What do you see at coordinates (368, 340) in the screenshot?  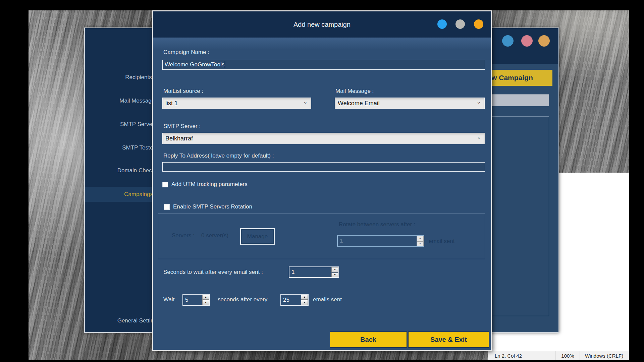 I see `back-button: Back` at bounding box center [368, 340].